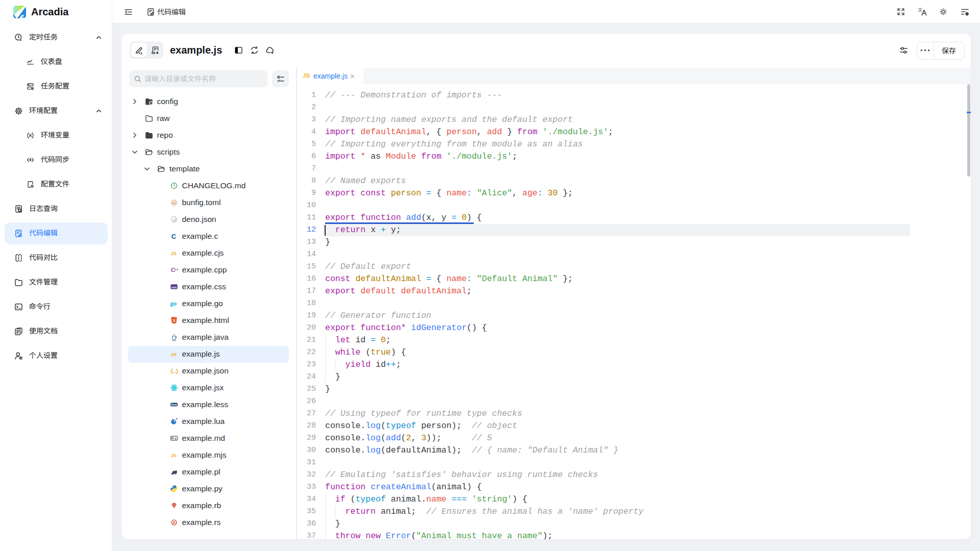 Image resolution: width=980 pixels, height=551 pixels. I want to click on svg-text: go, so click(174, 304).